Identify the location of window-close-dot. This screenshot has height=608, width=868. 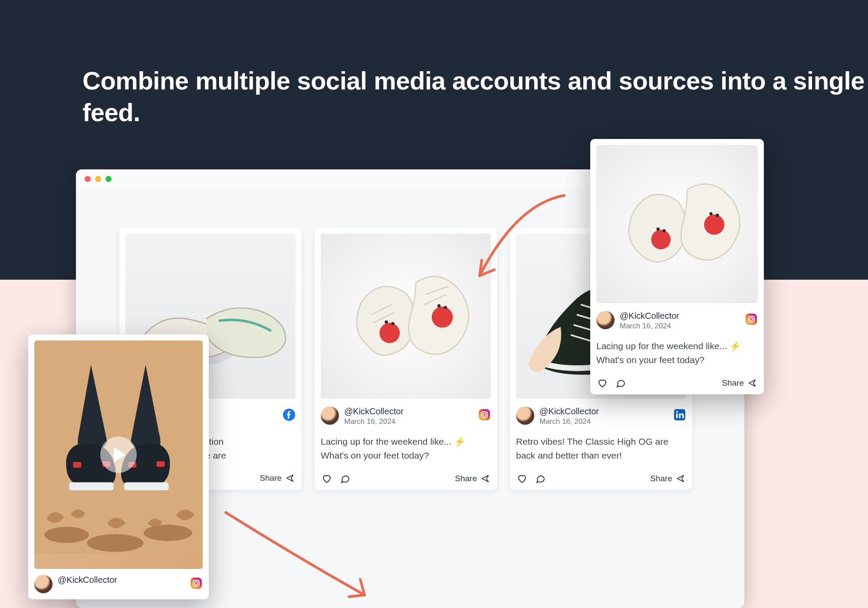
(88, 179).